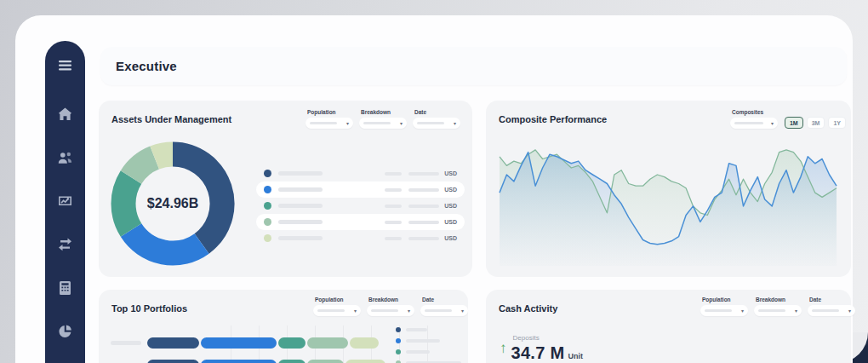  I want to click on aum-total-value: $24.96B, so click(173, 204).